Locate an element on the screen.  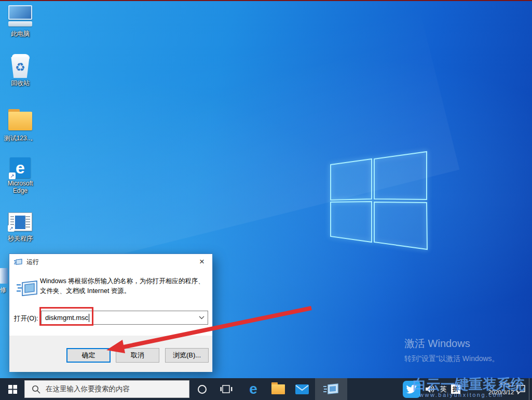
icon-label: 测试123..。 is located at coordinates (20, 138).